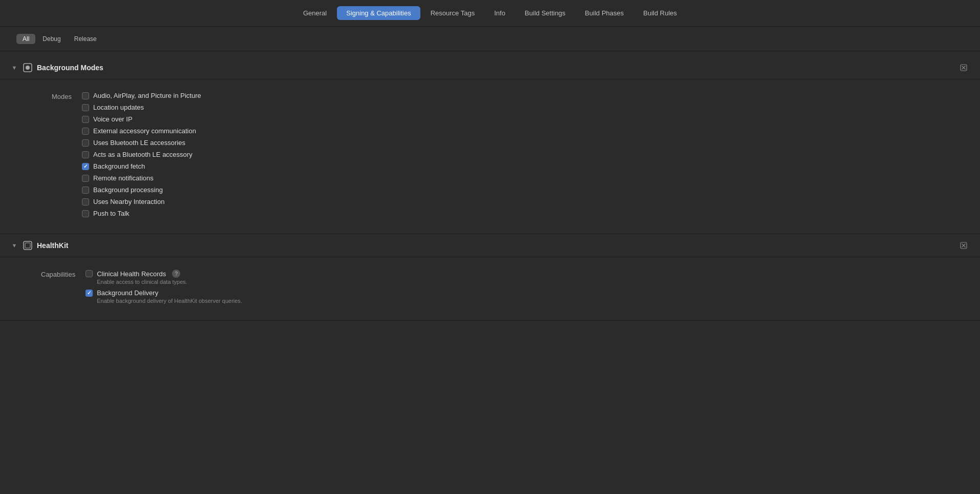 The height and width of the screenshot is (494, 980). What do you see at coordinates (164, 274) in the screenshot?
I see `checkbox-row-clinical-health-records: Clinical Health Records?` at bounding box center [164, 274].